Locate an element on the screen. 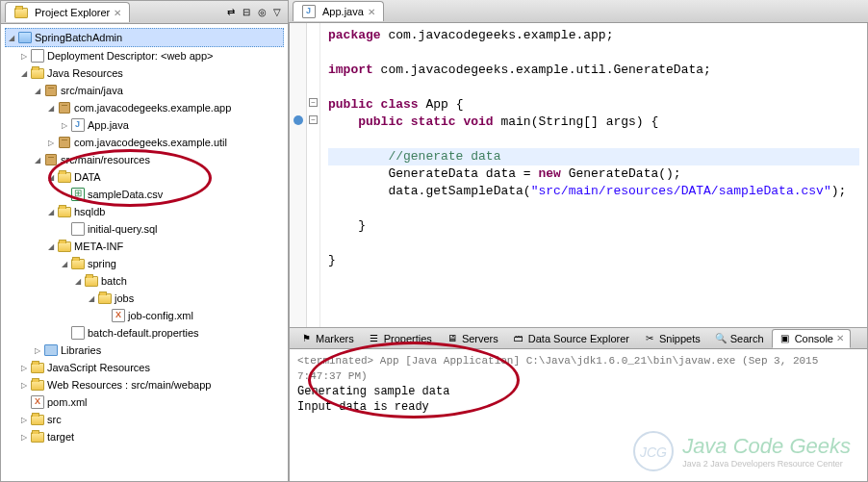 Image resolution: width=868 pixels, height=482 pixels. snippets-icon: ✂ is located at coordinates (650, 339).